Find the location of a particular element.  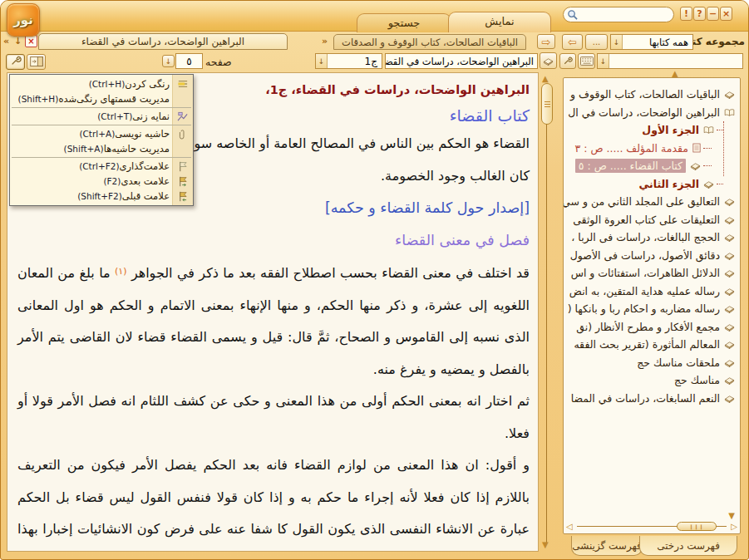

tree-item-label: الجزء الأول is located at coordinates (670, 130).